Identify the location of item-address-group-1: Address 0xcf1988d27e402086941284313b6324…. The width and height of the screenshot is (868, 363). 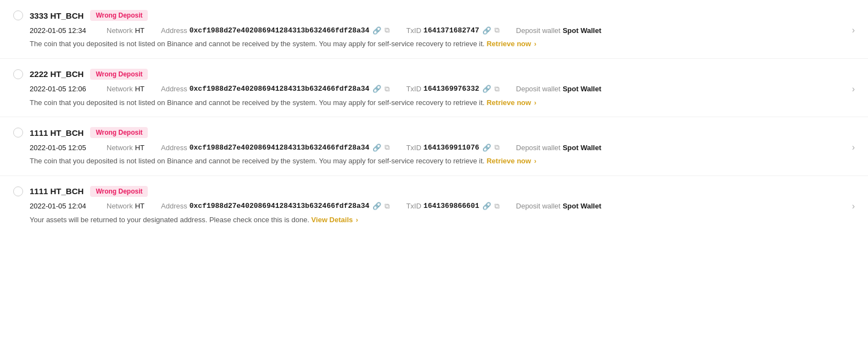
(275, 30).